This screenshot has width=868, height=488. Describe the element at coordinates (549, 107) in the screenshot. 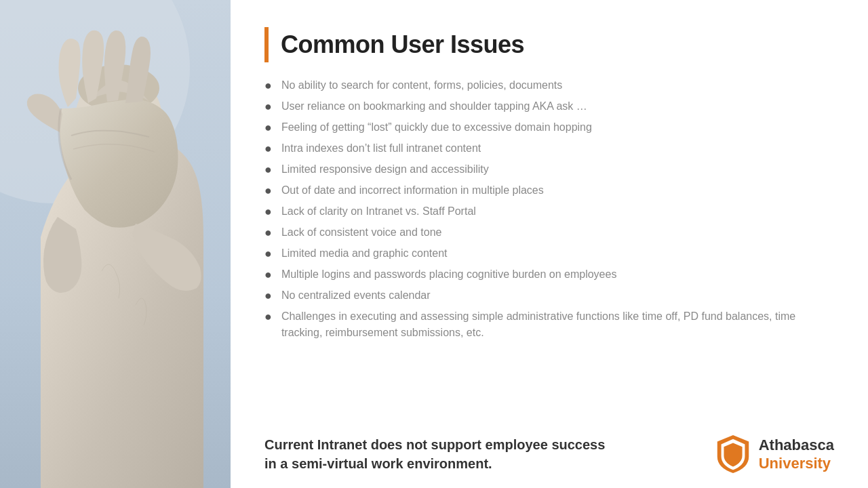

I see `list-item: ●User reliance on bookmarking and should…` at that location.